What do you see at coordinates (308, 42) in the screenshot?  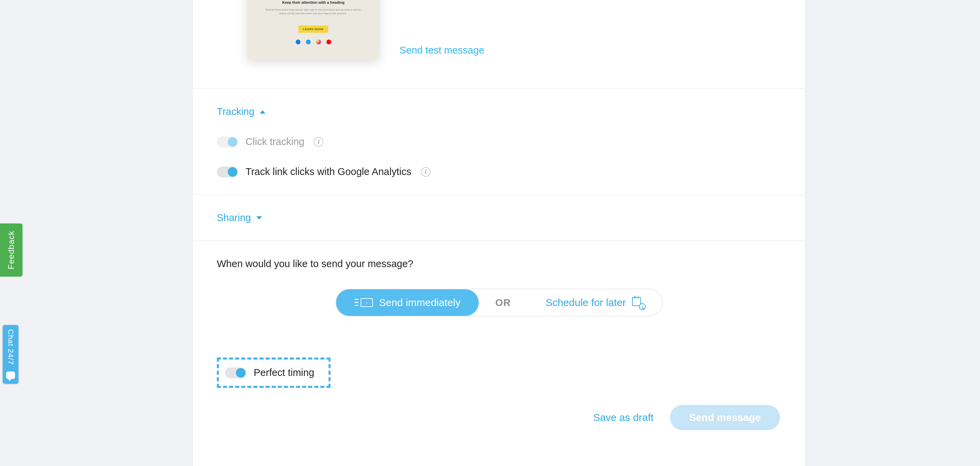 I see `twitter-icon` at bounding box center [308, 42].